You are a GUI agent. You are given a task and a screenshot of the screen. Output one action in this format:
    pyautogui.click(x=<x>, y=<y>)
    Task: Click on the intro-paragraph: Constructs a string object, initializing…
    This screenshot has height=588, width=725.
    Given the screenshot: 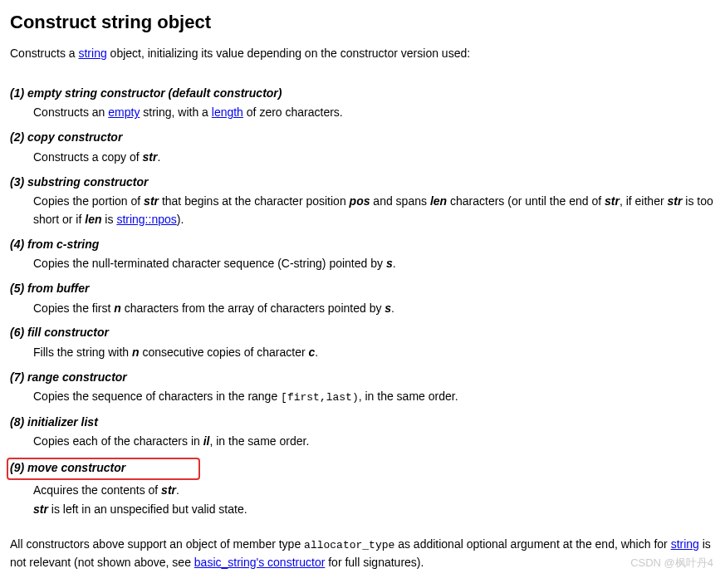 What is the action you would take?
    pyautogui.click(x=362, y=54)
    